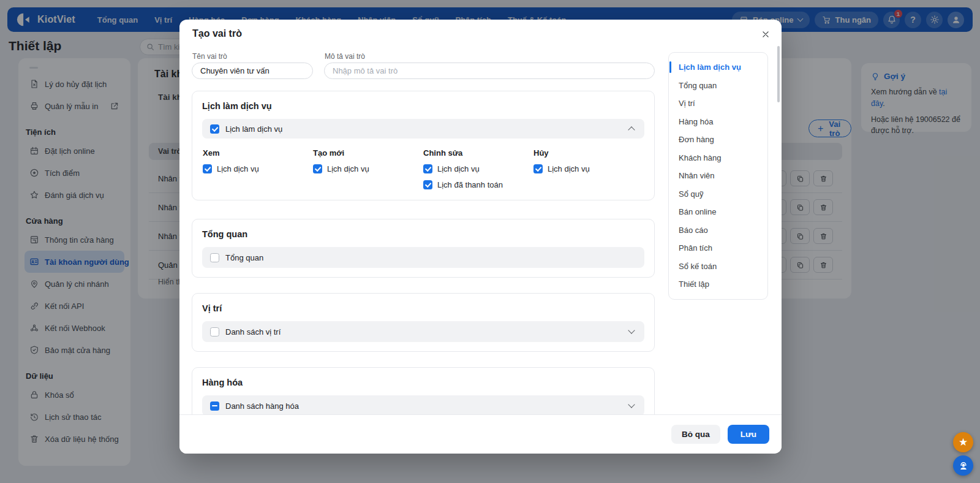  What do you see at coordinates (718, 104) in the screenshot?
I see `nav-vi-tri: Vị trí` at bounding box center [718, 104].